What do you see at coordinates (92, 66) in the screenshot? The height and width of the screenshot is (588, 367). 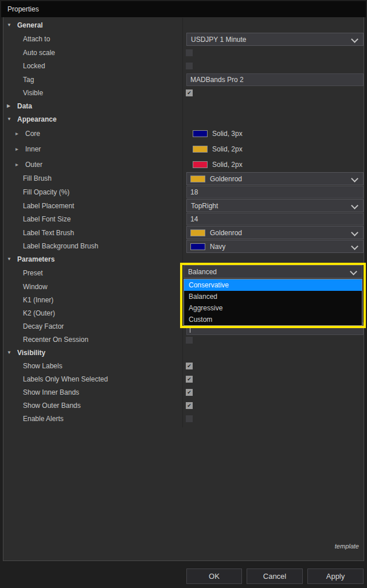 I see `property-label-locked: Locked` at bounding box center [92, 66].